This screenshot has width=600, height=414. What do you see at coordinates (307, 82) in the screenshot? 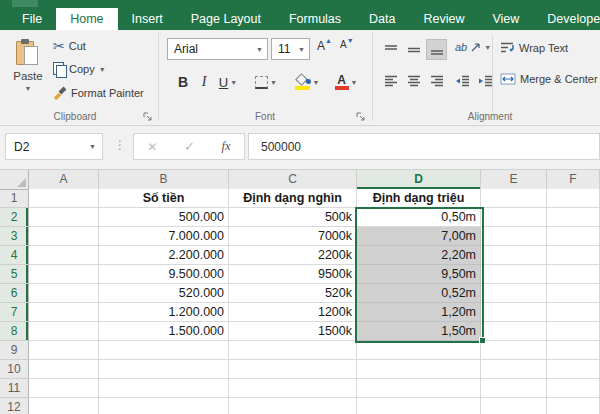
I see `fill-color-button: ▼` at bounding box center [307, 82].